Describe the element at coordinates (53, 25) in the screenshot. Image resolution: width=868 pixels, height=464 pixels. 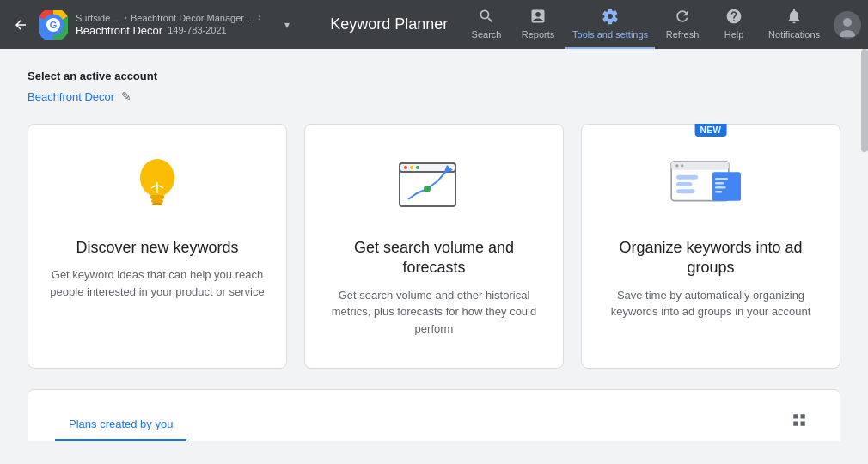
I see `svg-text: G` at that location.